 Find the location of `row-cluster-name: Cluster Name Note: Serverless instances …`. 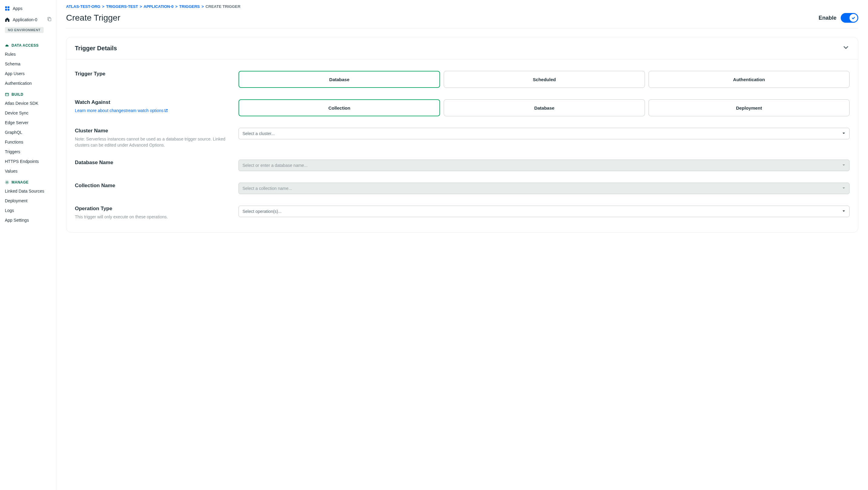

row-cluster-name: Cluster Name Note: Serverless instances … is located at coordinates (462, 135).